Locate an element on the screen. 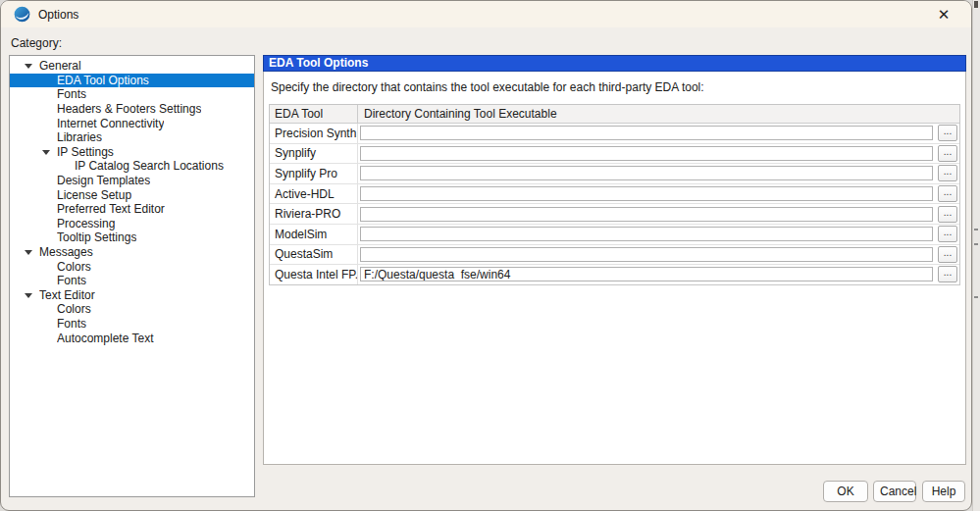 The image size is (980, 511). tree-item-label: IP Catalog Search Locations is located at coordinates (149, 166).